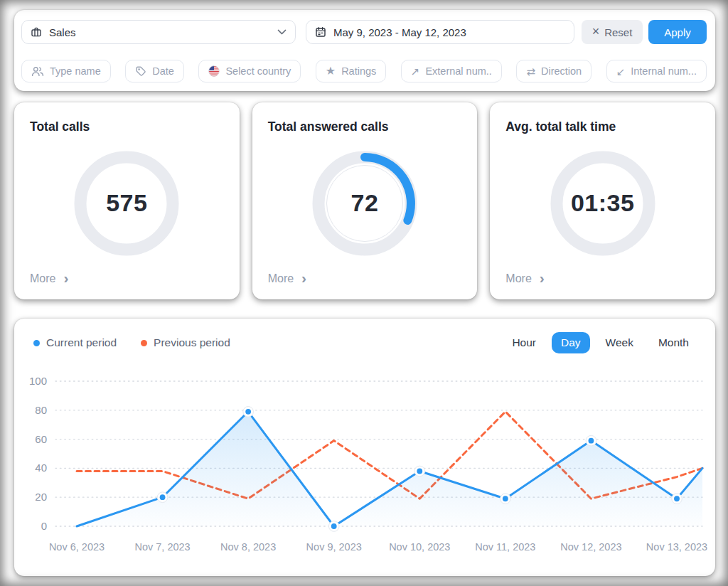 This screenshot has height=586, width=728. I want to click on stat-card-answered-calls: Total answered calls 72 More ›, so click(365, 201).